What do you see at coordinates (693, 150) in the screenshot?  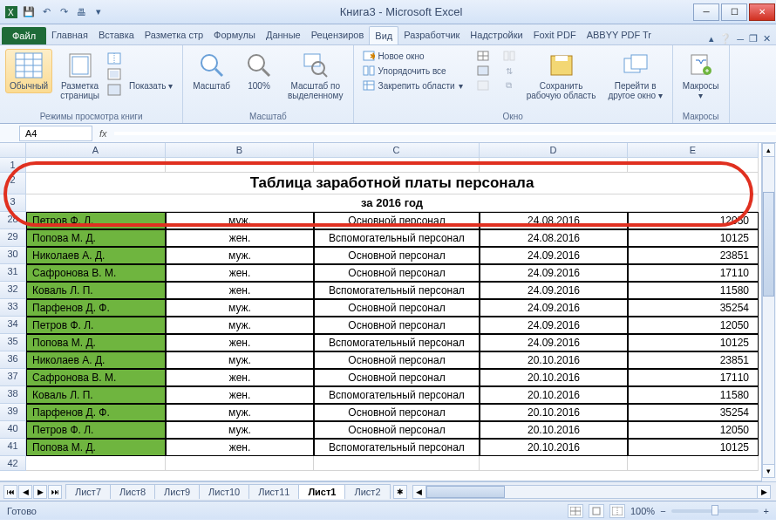 I see `col-header-E: E` at bounding box center [693, 150].